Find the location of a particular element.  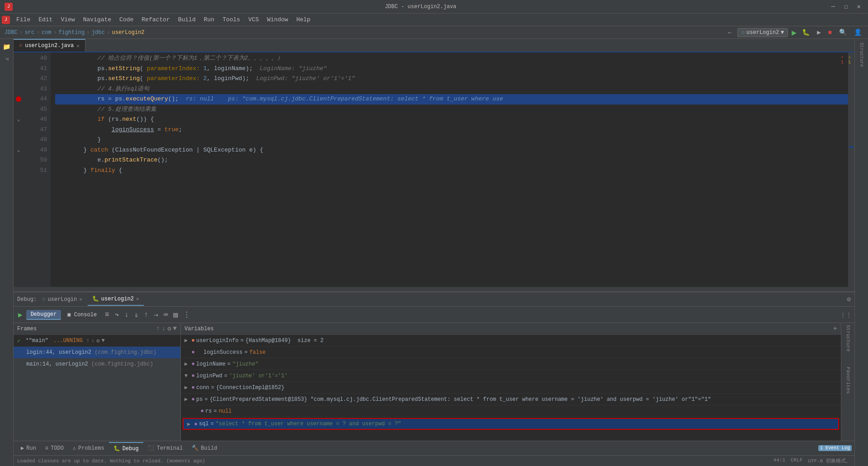

editor-scrollbar is located at coordinates (434, 289).